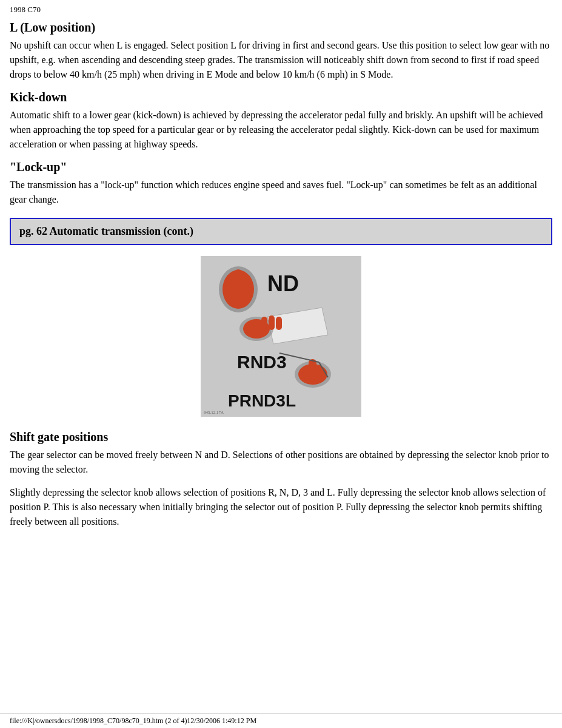 Image resolution: width=562 pixels, height=728 pixels. I want to click on shift-gate-para-1: The gear selector can be moved freely be…, so click(281, 462).